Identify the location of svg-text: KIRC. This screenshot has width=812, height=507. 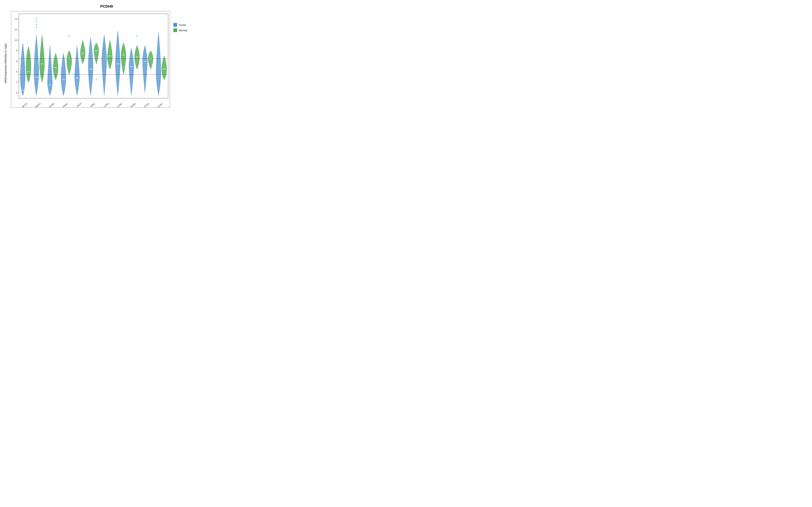
(93, 105).